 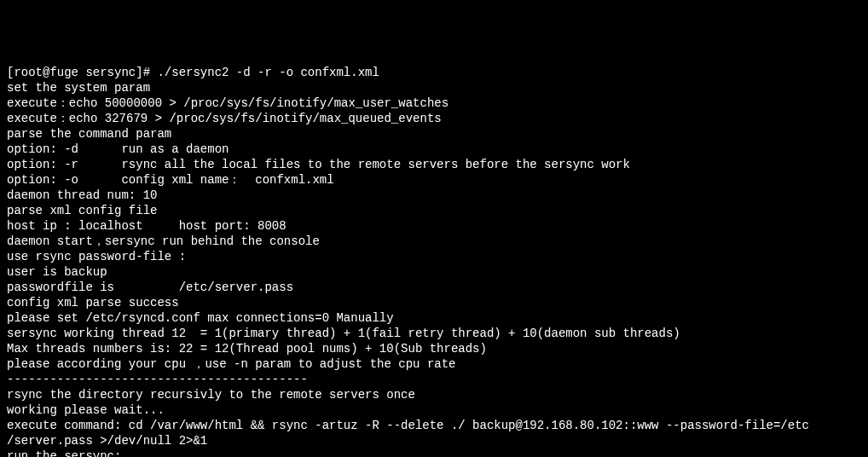 What do you see at coordinates (434, 287) in the screenshot?
I see `output-line: passwordfile is /etc/server.pass` at bounding box center [434, 287].